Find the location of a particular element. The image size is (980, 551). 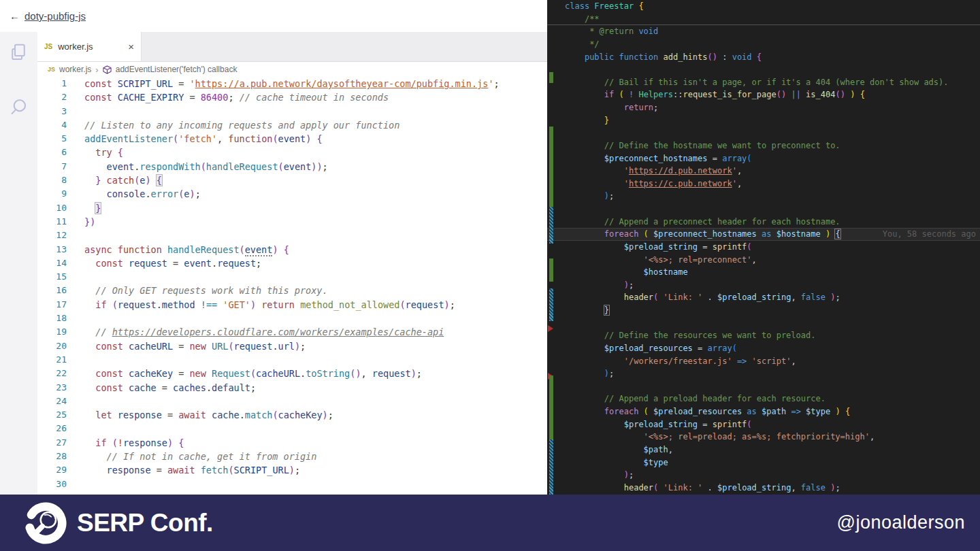

code-token: cacheURL is located at coordinates (278, 373).